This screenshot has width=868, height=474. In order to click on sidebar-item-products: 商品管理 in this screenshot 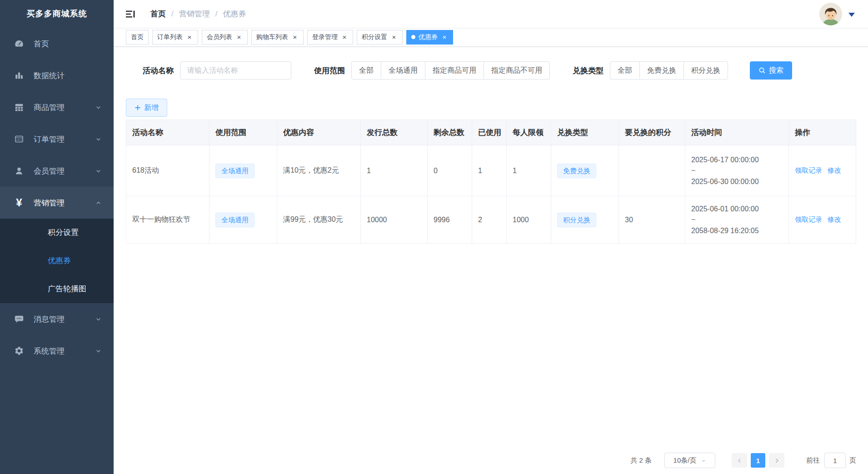, I will do `click(57, 107)`.